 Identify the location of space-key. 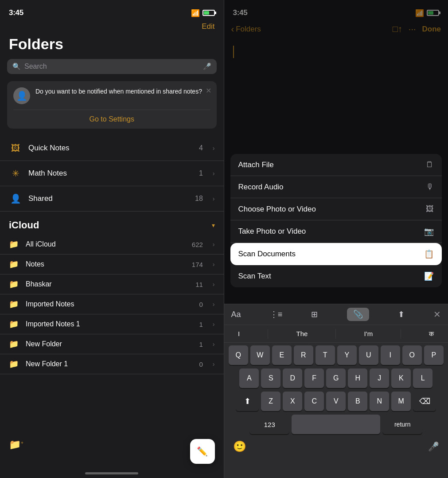
(336, 424).